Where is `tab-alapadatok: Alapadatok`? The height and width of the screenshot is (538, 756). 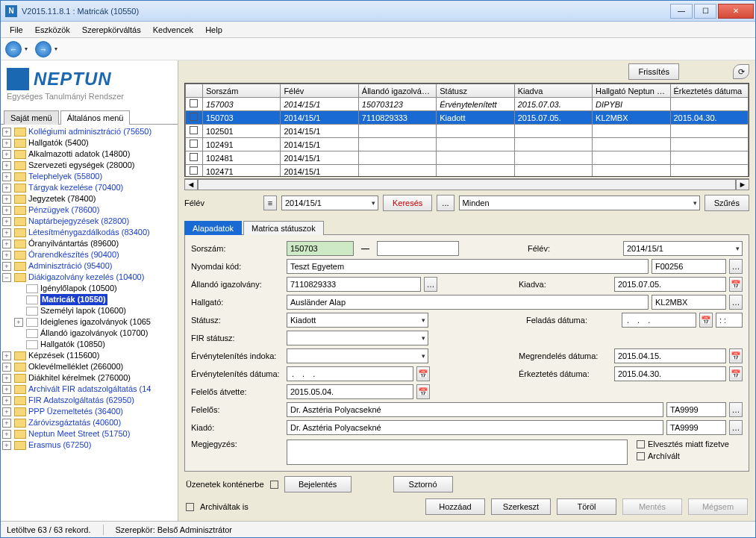 tab-alapadatok: Alapadatok is located at coordinates (213, 228).